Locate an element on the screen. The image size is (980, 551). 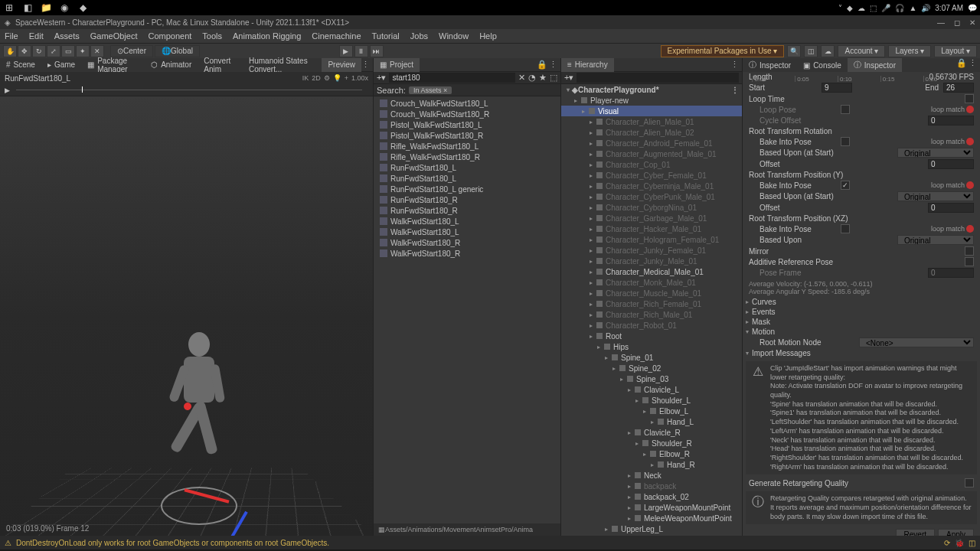
menu-tutorial: Tutorial is located at coordinates (386, 36).